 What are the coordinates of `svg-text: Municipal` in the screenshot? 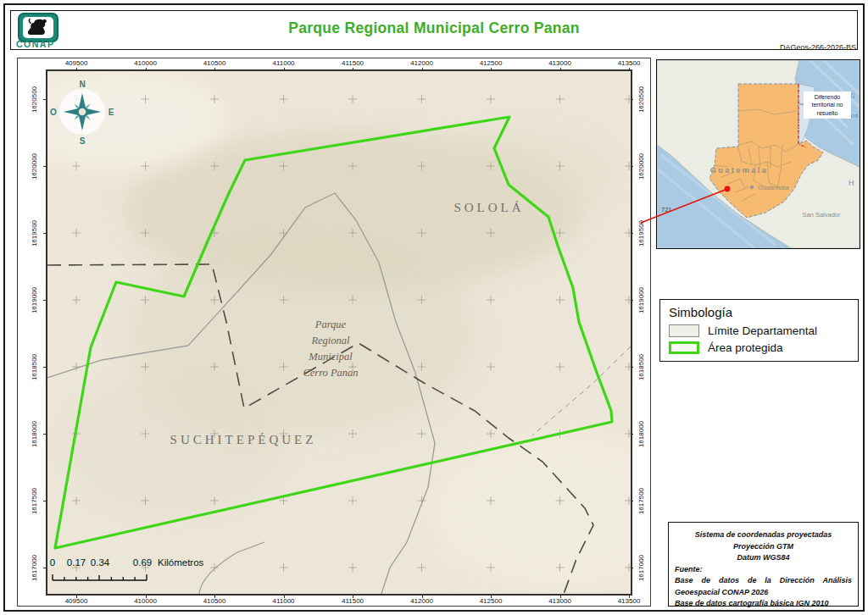 It's located at (331, 357).